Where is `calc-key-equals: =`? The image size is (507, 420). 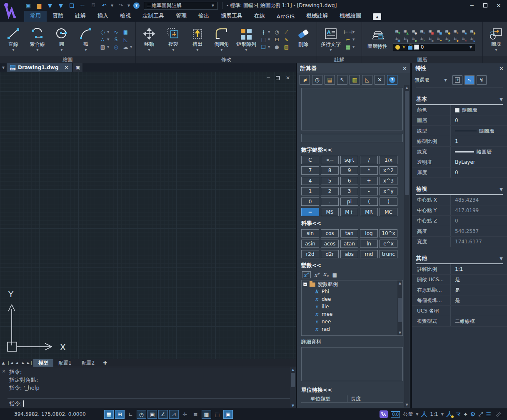 calc-key-equals: = is located at coordinates (310, 212).